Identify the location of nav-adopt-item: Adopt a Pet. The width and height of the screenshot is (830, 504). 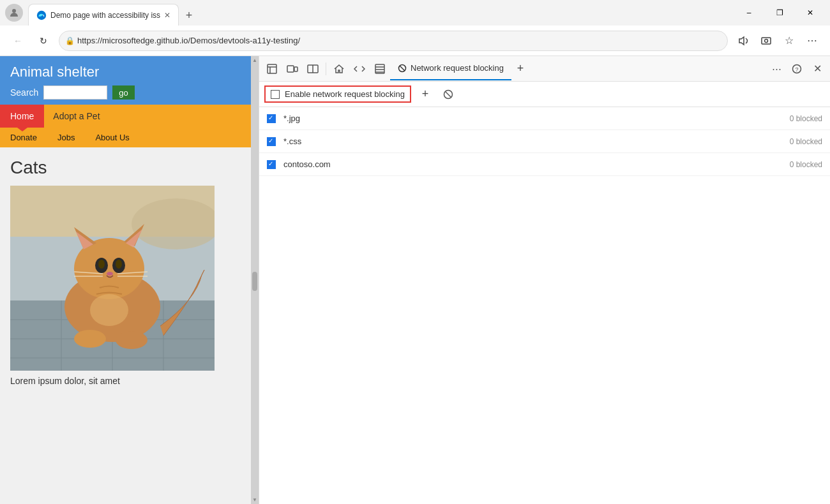
(77, 116).